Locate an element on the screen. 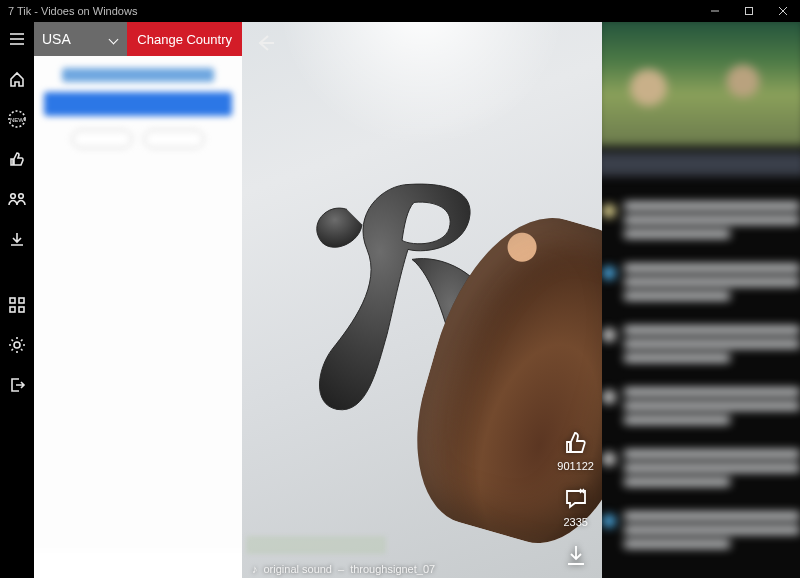  sidebar: NEW is located at coordinates (17, 300).